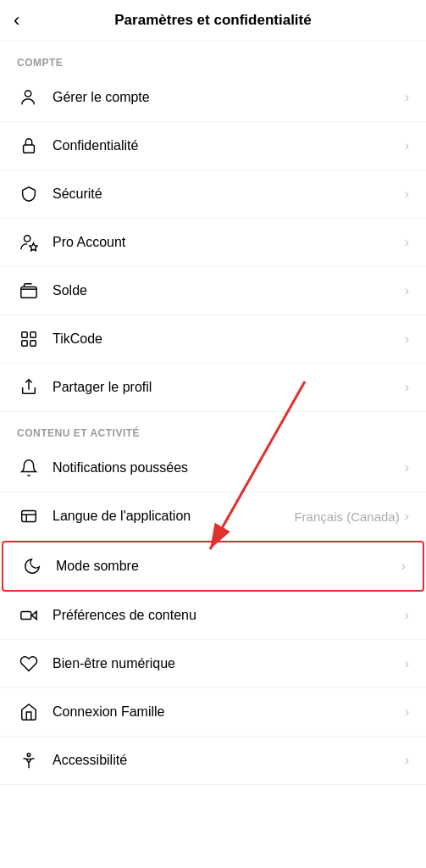 The image size is (426, 868). What do you see at coordinates (407, 387) in the screenshot?
I see `chevron-icon-partager-profil: ›` at bounding box center [407, 387].